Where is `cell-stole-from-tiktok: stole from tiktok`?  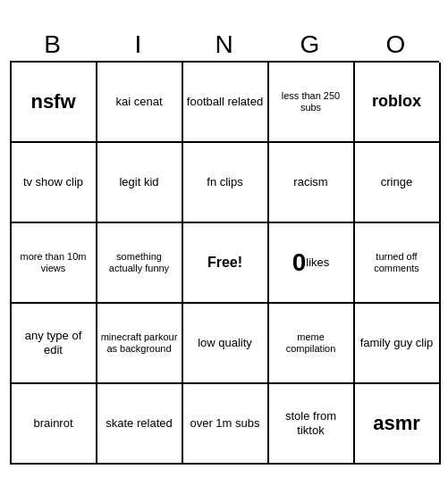 cell-stole-from-tiktok: stole from tiktok is located at coordinates (312, 424).